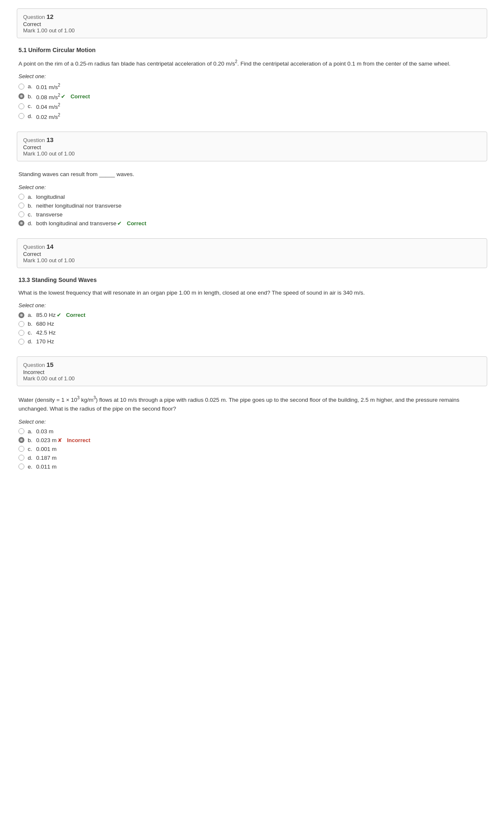  I want to click on question-header-q13: Question 13CorrectMark 1.00 out of 1.00, so click(252, 146).